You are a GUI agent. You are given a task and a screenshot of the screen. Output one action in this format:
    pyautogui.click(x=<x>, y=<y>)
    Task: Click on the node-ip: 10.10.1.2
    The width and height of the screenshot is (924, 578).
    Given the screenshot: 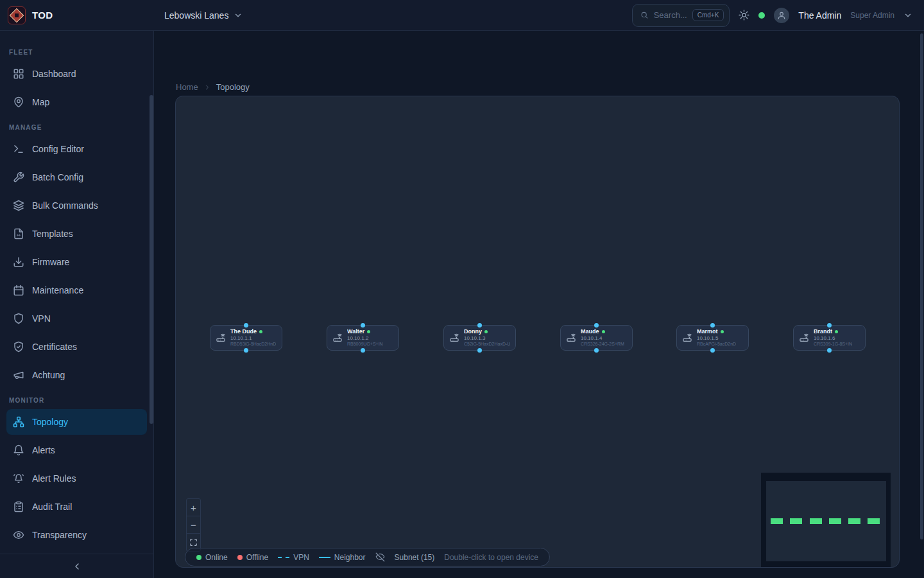 What is the action you would take?
    pyautogui.click(x=365, y=338)
    